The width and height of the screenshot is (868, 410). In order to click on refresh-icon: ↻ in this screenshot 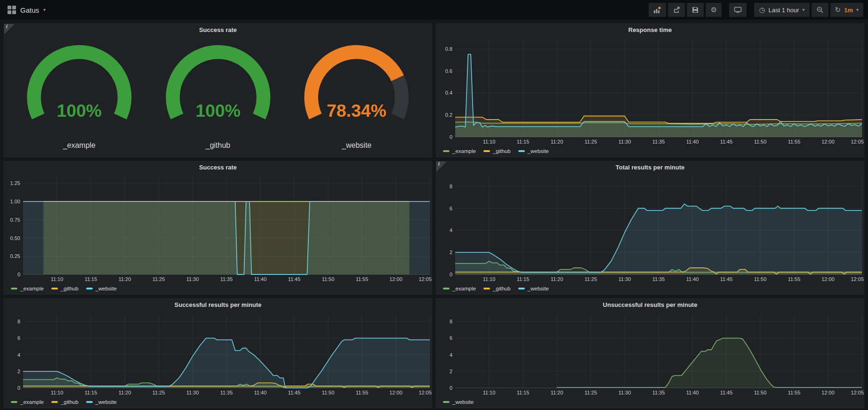, I will do `click(838, 10)`.